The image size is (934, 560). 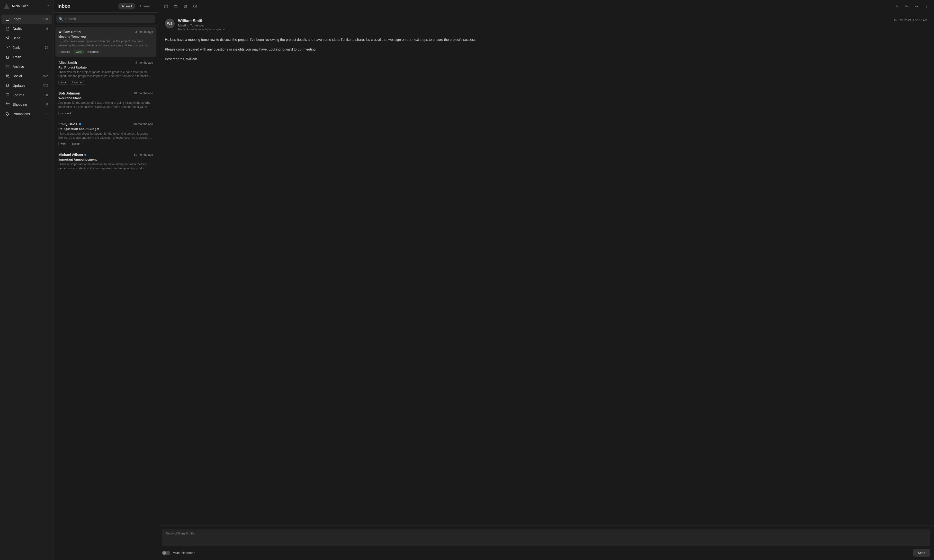 I want to click on search-input, so click(x=106, y=19).